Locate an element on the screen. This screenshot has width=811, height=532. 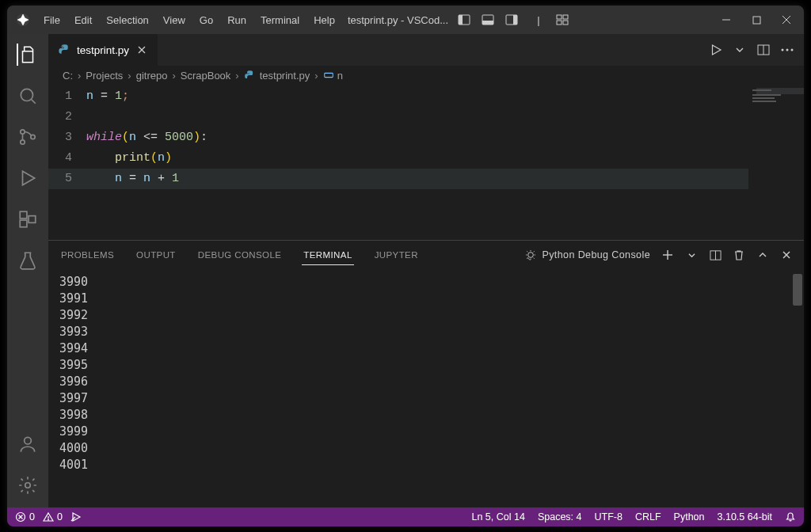
close-icon is located at coordinates (786, 20).